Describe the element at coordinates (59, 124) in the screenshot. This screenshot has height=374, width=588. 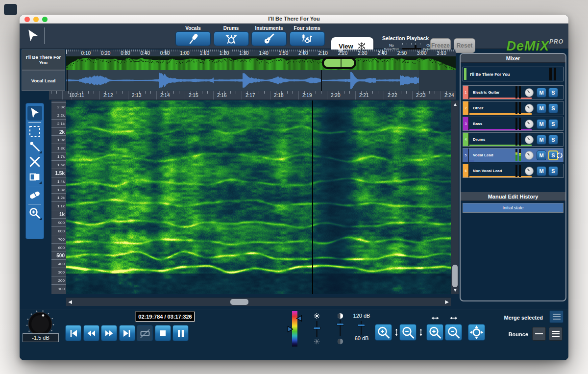
I see `freq-label: 2.1k` at that location.